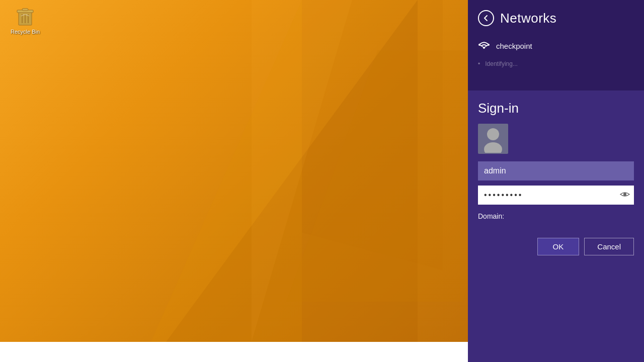  What do you see at coordinates (556, 216) in the screenshot?
I see `domain-label: Domain:` at bounding box center [556, 216].